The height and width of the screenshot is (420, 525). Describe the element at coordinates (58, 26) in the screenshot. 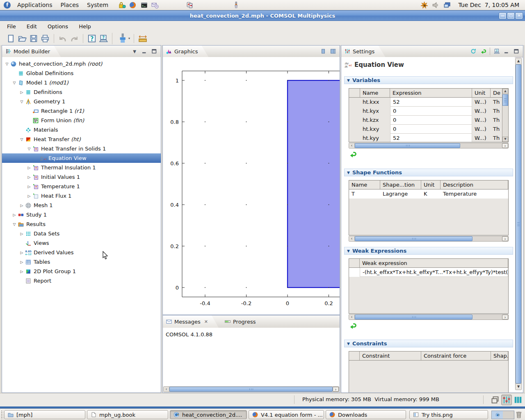

I see `menu-options: Options` at that location.